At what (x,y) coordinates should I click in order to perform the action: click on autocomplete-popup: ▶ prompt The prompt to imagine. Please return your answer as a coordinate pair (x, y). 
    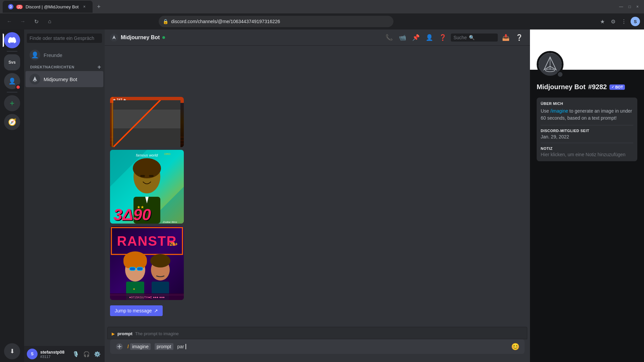
    Looking at the image, I should click on (317, 333).